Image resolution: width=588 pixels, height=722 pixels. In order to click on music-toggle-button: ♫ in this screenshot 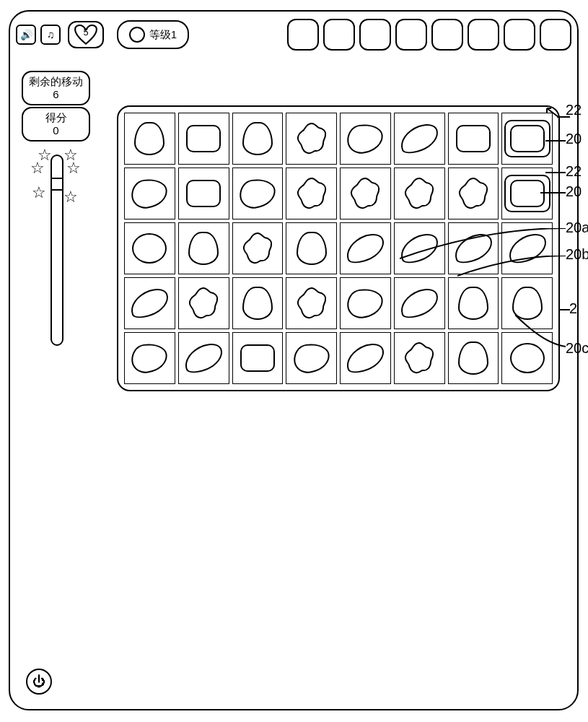, I will do `click(51, 35)`.